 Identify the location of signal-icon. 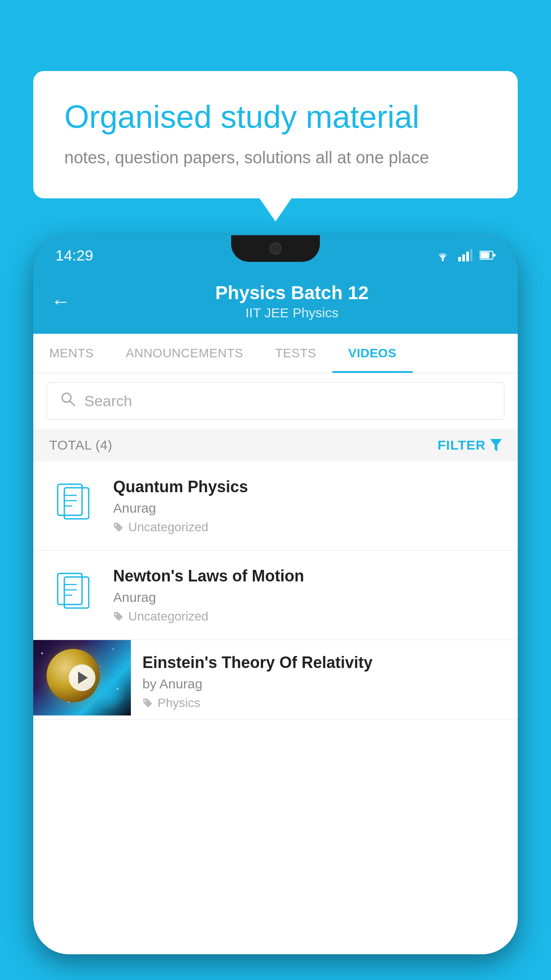
(465, 255).